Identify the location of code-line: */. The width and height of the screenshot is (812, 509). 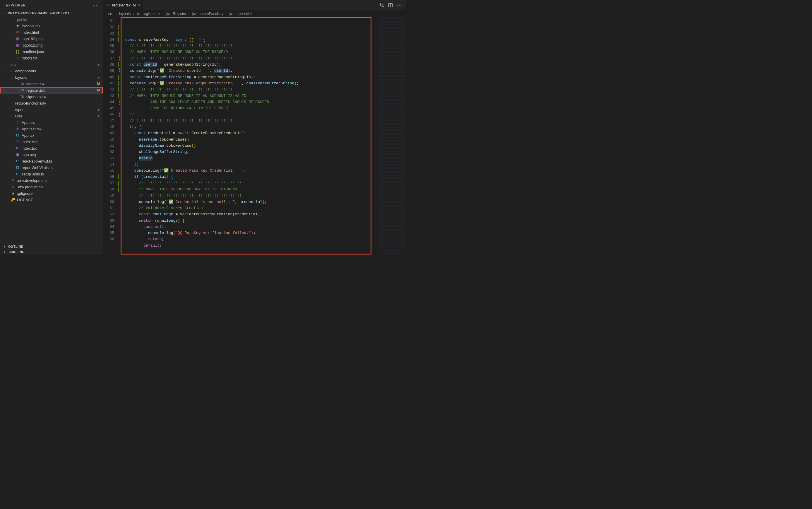
(249, 114).